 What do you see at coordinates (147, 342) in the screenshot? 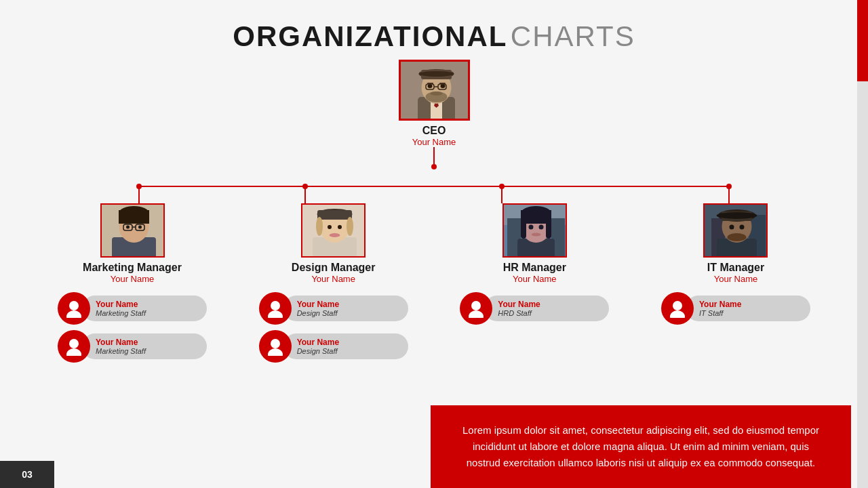
I see `marketing-staff-2-name: Your Name` at bounding box center [147, 342].